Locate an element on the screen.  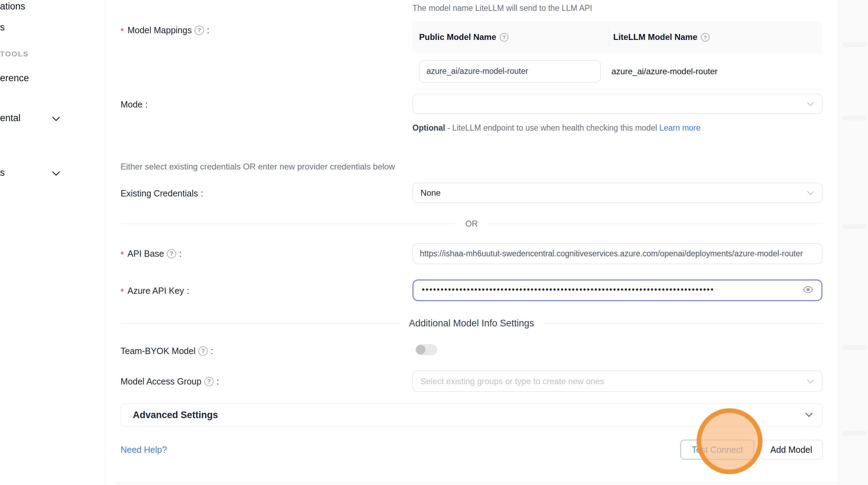
api-base-label-text: API Base is located at coordinates (146, 254).